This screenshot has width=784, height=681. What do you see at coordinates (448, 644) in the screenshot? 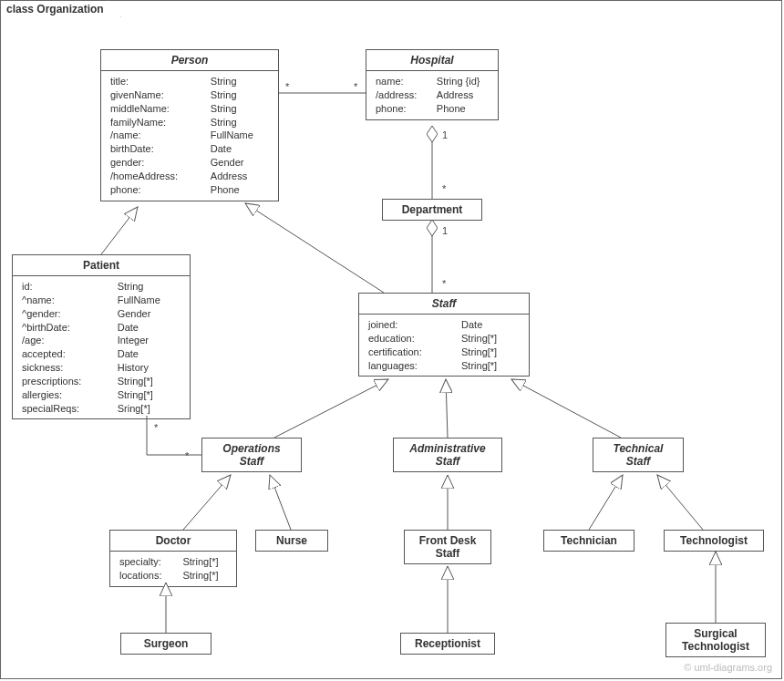
I see `class-receptionist-name: Receptionist` at bounding box center [448, 644].